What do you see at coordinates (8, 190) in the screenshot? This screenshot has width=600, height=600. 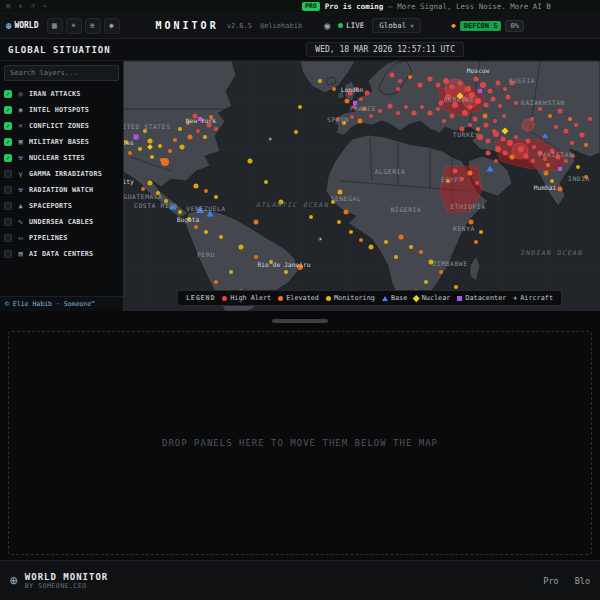 I see `layer-checkbox` at bounding box center [8, 190].